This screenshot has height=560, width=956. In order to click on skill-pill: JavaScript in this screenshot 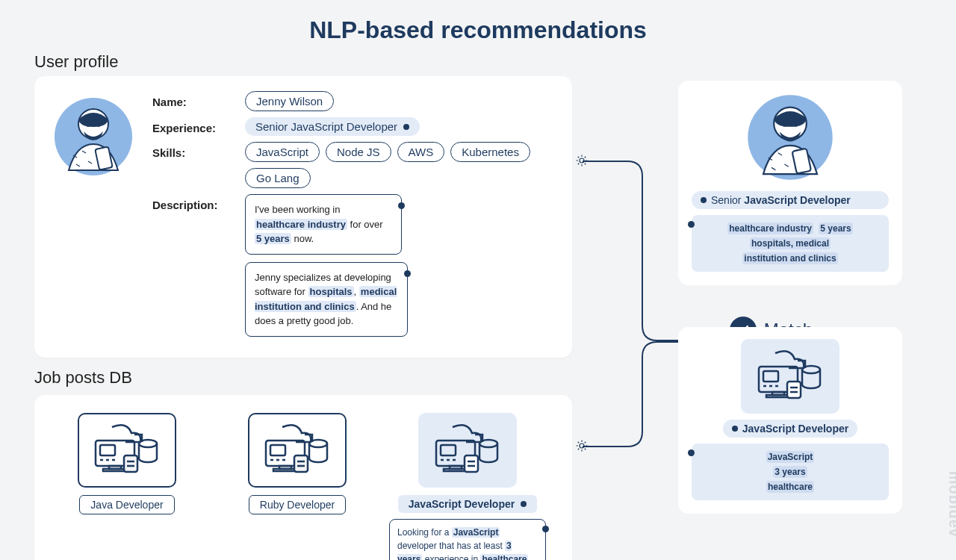, I will do `click(282, 152)`.